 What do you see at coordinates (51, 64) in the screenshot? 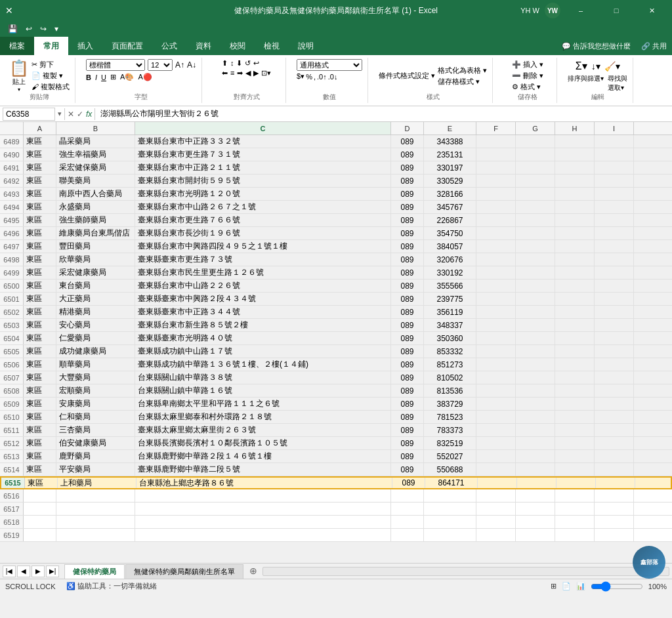
I see `cut-button: ✂ 剪下` at bounding box center [51, 64].